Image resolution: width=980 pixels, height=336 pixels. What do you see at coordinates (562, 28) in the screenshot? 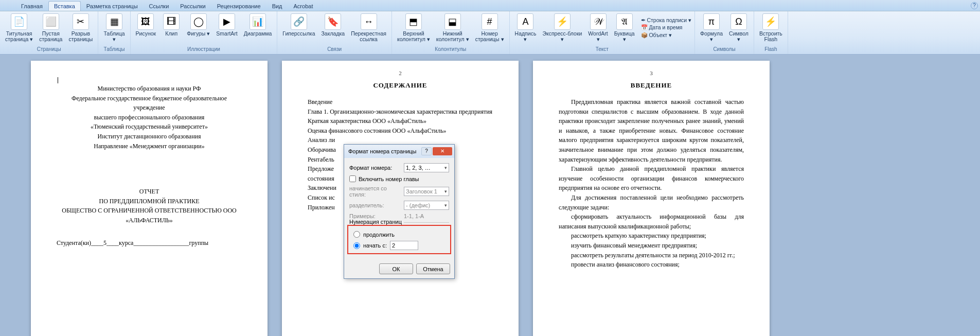
I see `ribbon-button: ⚡Экспресс-блоки ▾` at bounding box center [562, 28].